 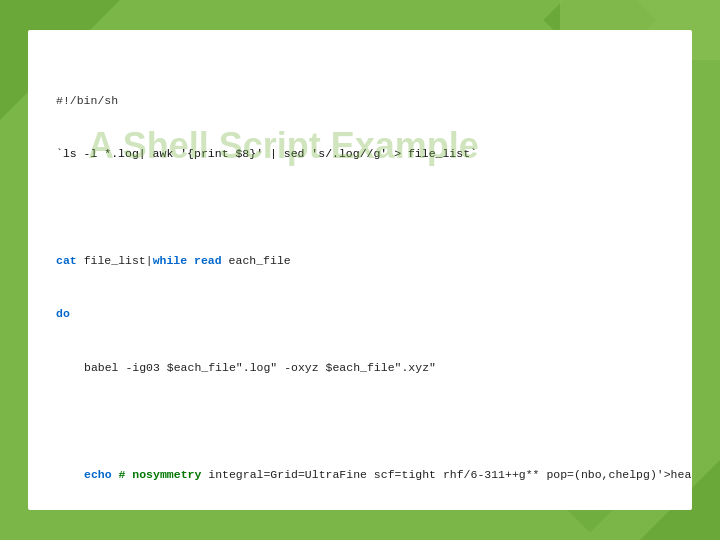 I want to click on blank1, so click(x=360, y=208).